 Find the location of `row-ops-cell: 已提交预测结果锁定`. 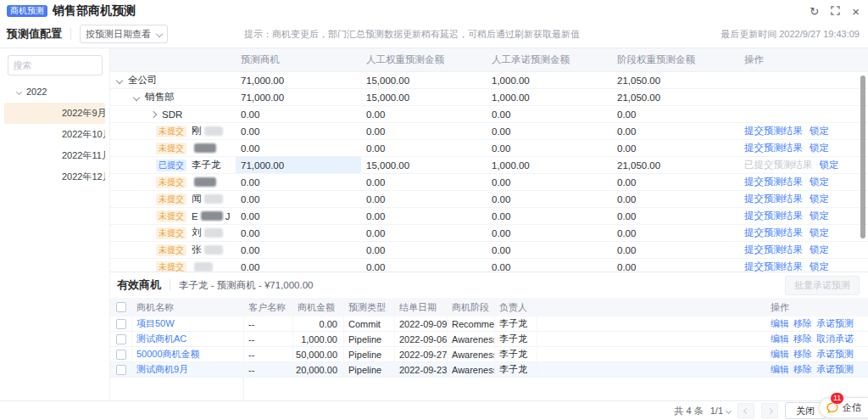

row-ops-cell: 已提交预测结果锁定 is located at coordinates (803, 165).